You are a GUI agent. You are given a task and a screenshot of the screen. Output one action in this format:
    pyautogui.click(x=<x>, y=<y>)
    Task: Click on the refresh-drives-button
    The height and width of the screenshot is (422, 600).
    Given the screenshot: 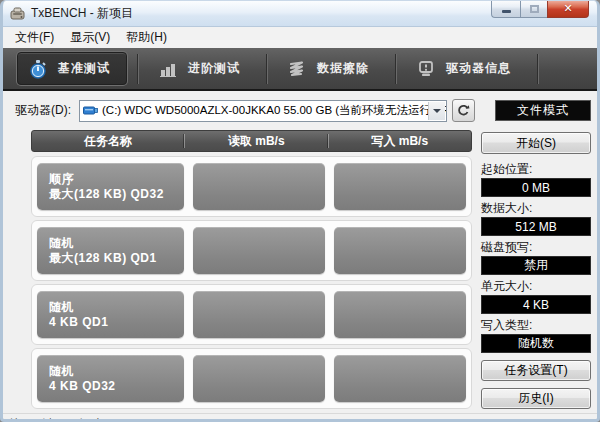 What is the action you would take?
    pyautogui.click(x=464, y=110)
    